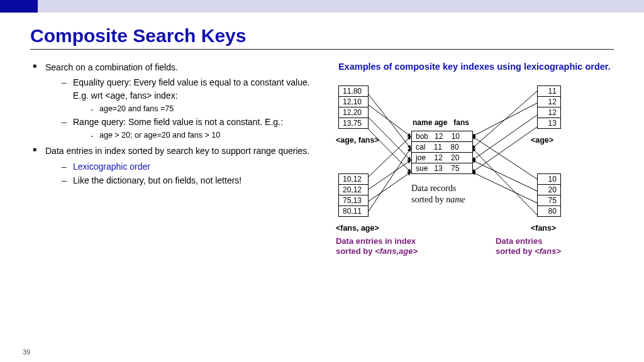  Describe the element at coordinates (549, 123) in the screenshot. I see `cell: 13` at that location.